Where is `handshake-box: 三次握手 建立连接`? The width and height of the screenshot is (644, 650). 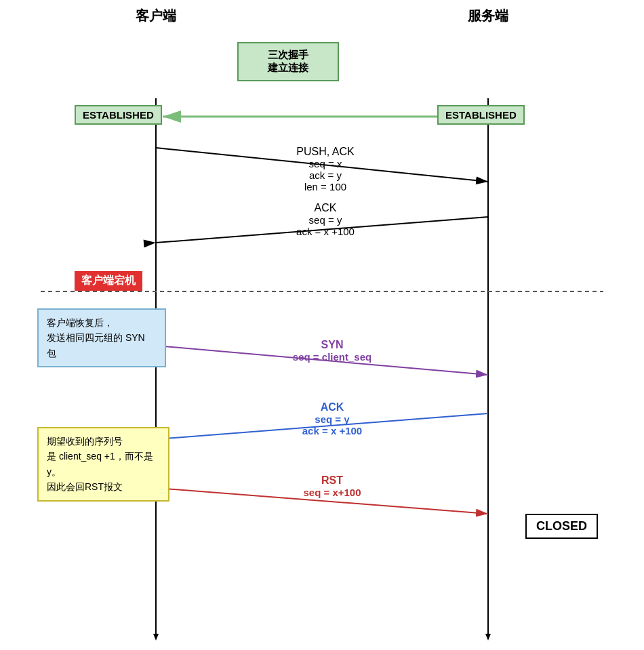 handshake-box: 三次握手 建立连接 is located at coordinates (288, 62).